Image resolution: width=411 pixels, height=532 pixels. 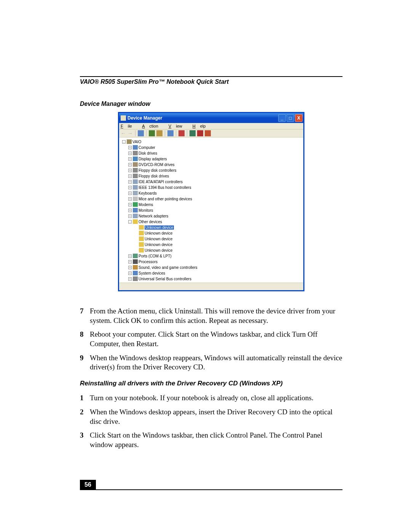 I want to click on disk-icon, so click(x=135, y=153).